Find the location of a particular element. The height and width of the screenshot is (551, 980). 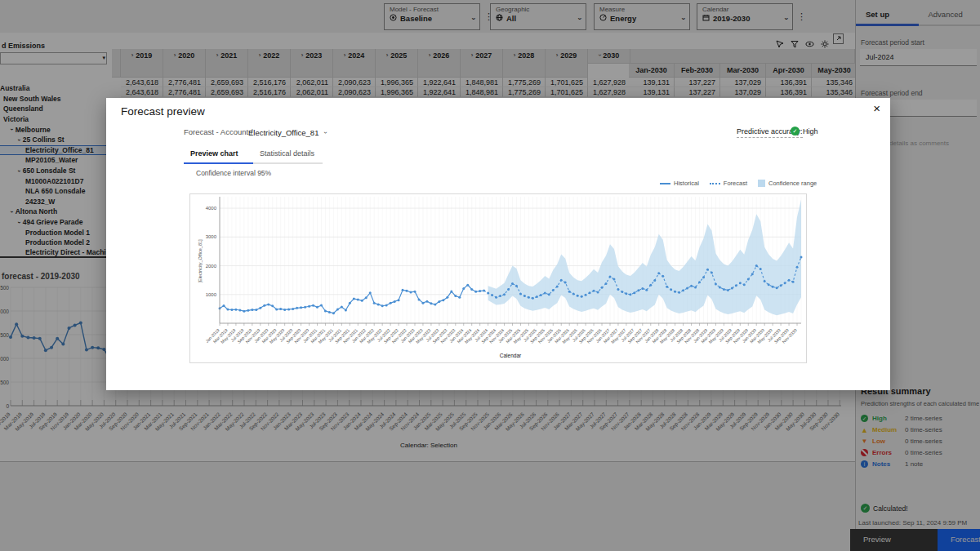

check-icon: ✓ is located at coordinates (795, 131).